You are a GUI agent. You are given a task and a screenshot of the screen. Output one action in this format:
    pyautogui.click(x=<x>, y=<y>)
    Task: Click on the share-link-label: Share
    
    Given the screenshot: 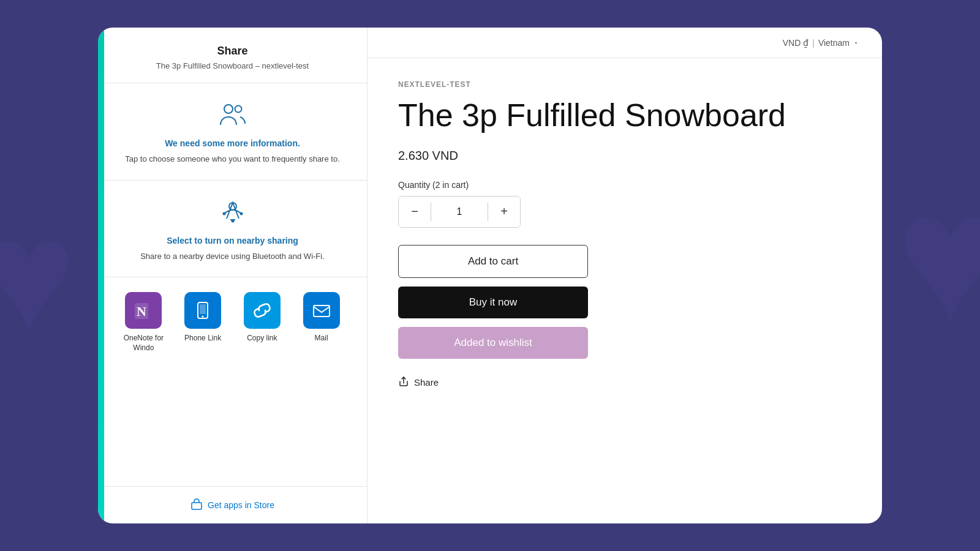 What is the action you would take?
    pyautogui.click(x=426, y=382)
    